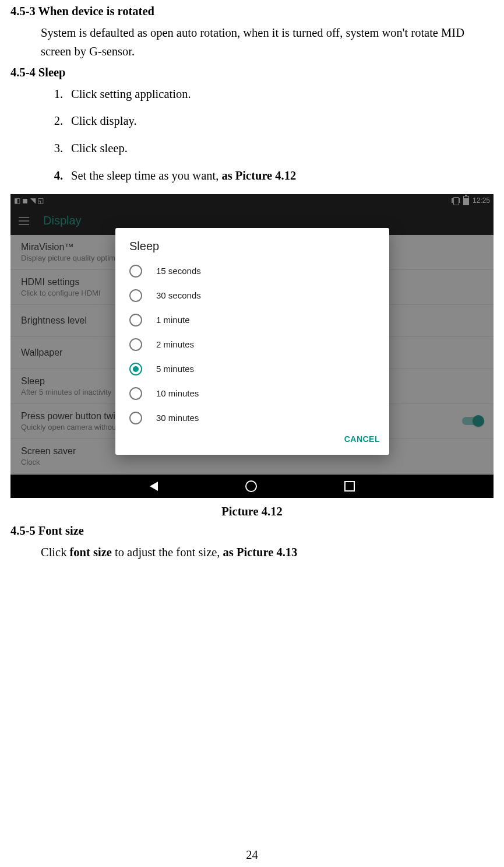  I want to click on figure-caption-4-12: Picture 4.12, so click(252, 512).